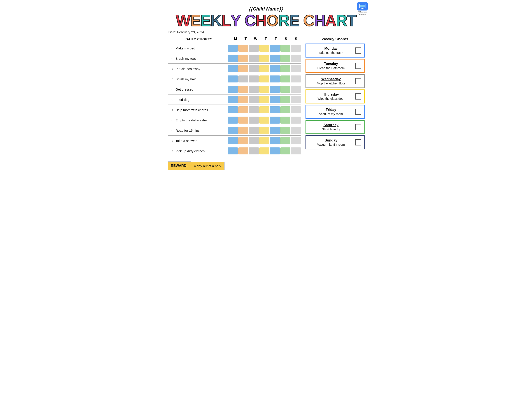 This screenshot has height=411, width=532. What do you see at coordinates (296, 58) in the screenshot?
I see `cell-2-S2` at bounding box center [296, 58].